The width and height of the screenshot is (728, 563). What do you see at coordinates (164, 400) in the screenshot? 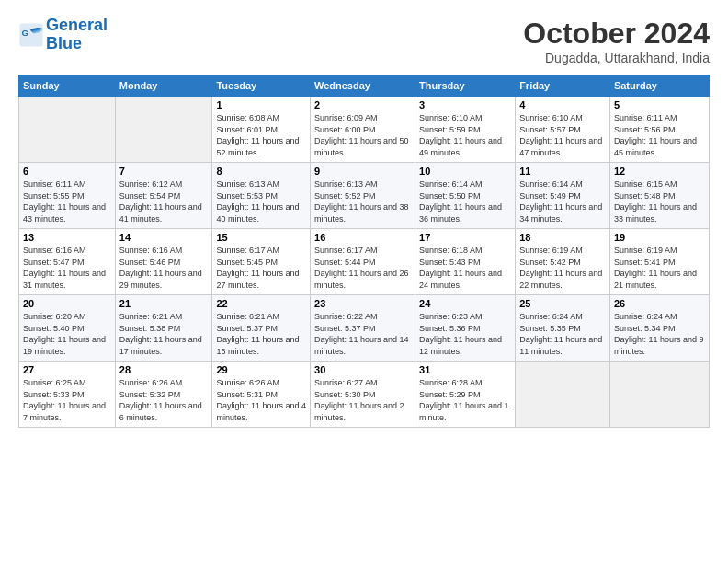
I see `day-info: Sunrise: 6:26 AMSunset: 5:32 PMDaylight:…` at bounding box center [164, 400].